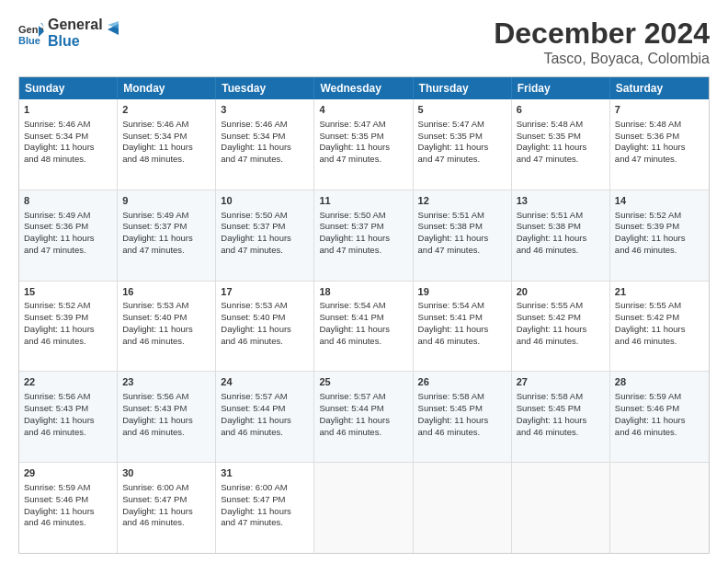 This screenshot has width=728, height=563. What do you see at coordinates (561, 327) in the screenshot?
I see `cal-day-20: 20Sunrise: 5:55 AMSunset: 5:42 PMDayligh…` at bounding box center [561, 327].